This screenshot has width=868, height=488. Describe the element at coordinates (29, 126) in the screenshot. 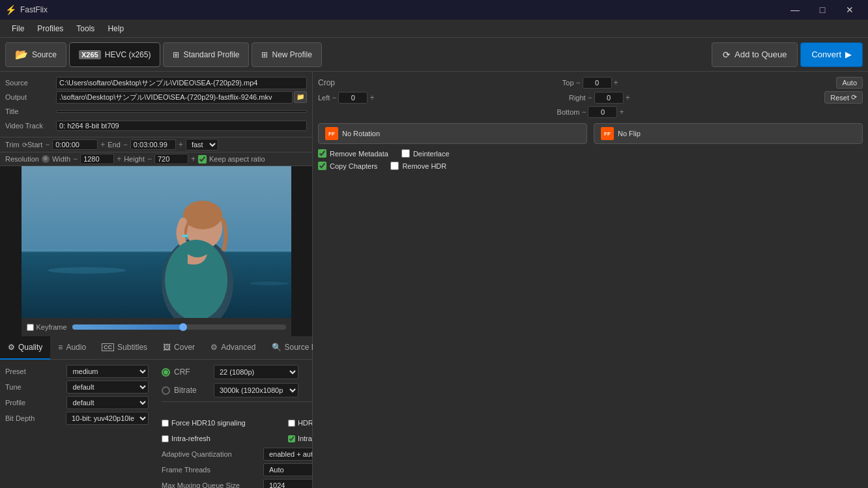

I see `video-track-label: Video Track` at that location.